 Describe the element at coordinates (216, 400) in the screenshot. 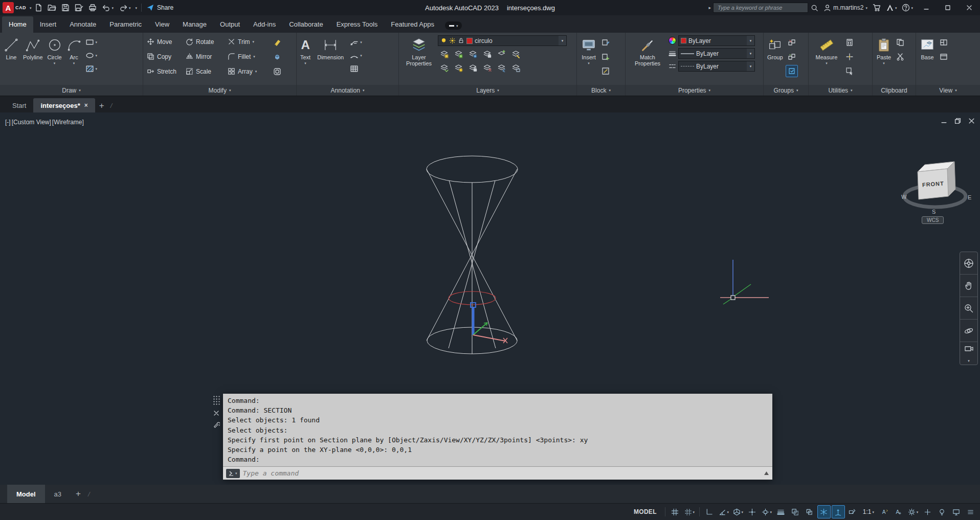

I see `command-window-grip` at that location.